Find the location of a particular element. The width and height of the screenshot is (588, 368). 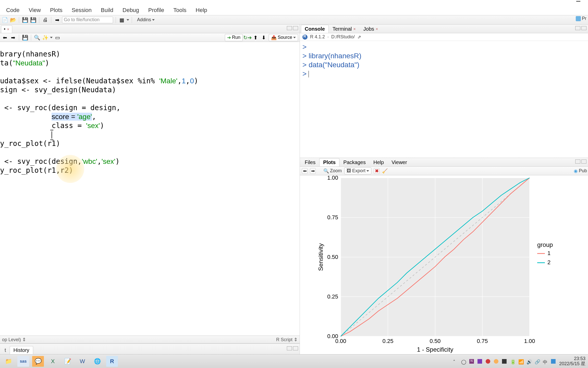

goto-file-input: Go to file/function is located at coordinates (88, 20).